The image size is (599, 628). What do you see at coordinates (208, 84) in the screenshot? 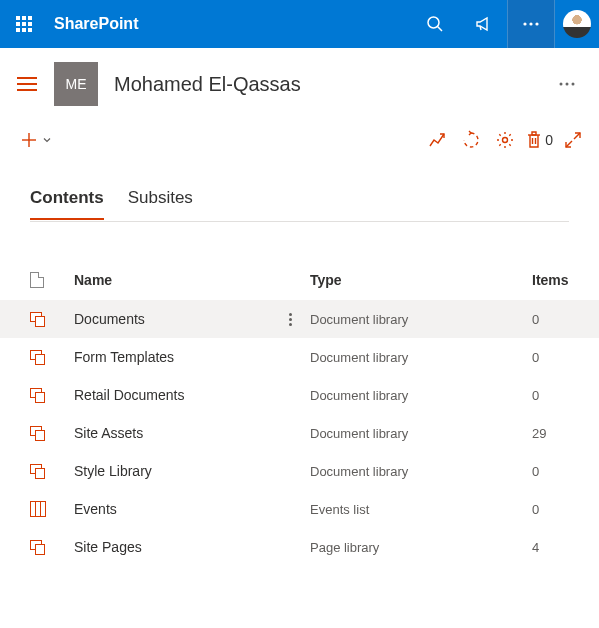
I see `site-title: Mohamed El-Qassas` at bounding box center [208, 84].